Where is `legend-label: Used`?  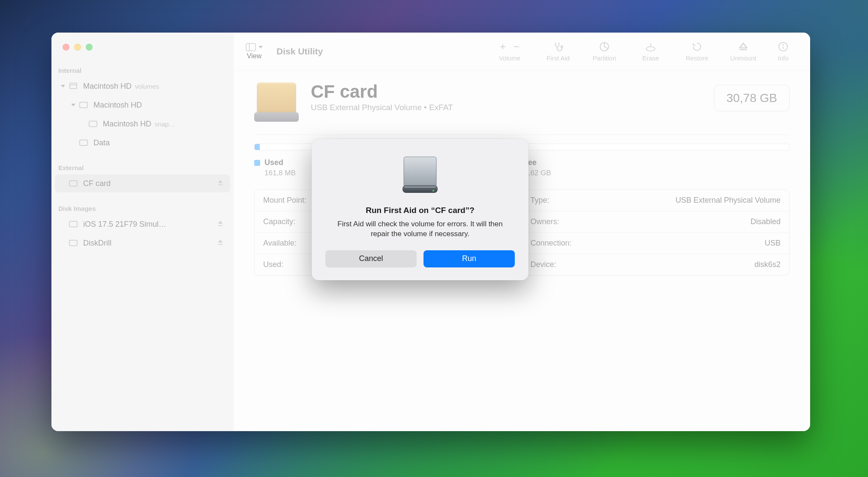 legend-label: Used is located at coordinates (274, 163).